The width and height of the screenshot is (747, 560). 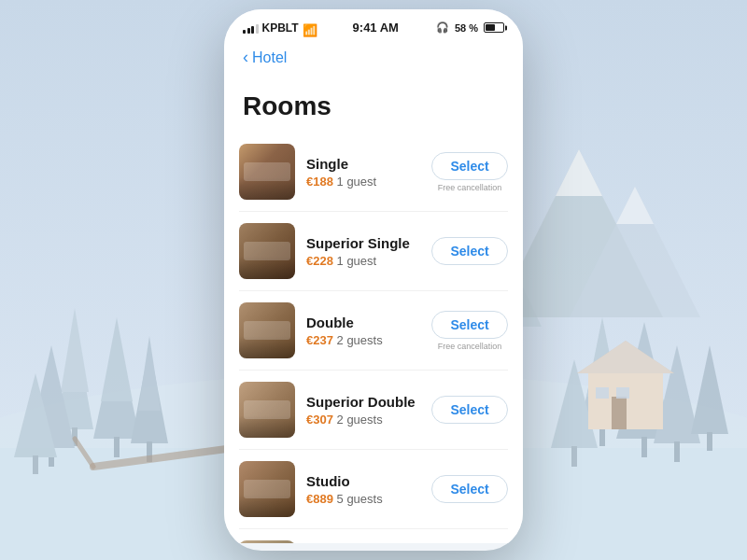 What do you see at coordinates (363, 243) in the screenshot?
I see `room-name-superior-single: Superior Single` at bounding box center [363, 243].